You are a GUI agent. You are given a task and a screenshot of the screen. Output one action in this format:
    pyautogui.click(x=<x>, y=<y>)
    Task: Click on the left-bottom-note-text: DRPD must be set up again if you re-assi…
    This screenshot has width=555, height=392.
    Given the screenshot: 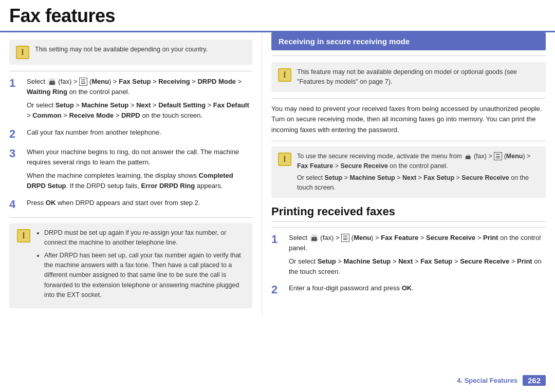 What is the action you would take?
    pyautogui.click(x=141, y=266)
    